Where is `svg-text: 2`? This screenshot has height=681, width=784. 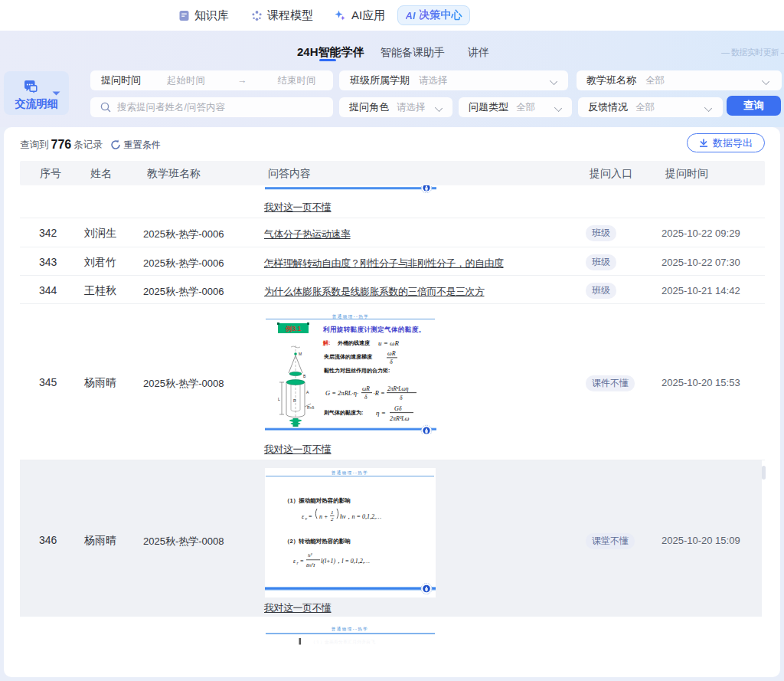
svg-text: 2 is located at coordinates (332, 519).